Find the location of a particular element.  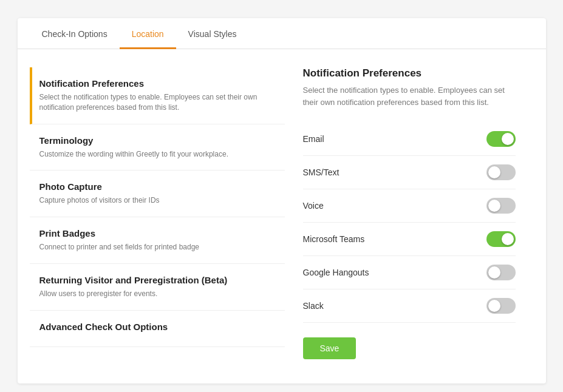

toggle-label-voice: Voice is located at coordinates (313, 206).